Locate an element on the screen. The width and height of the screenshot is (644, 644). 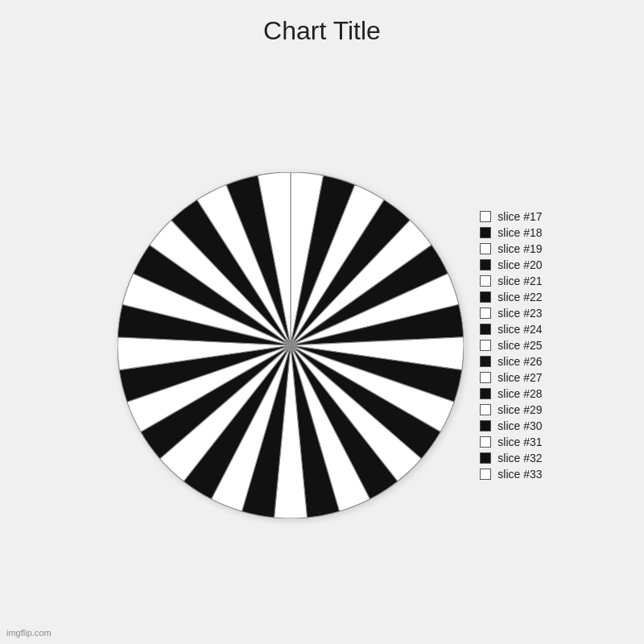
legend-label: slice #29 is located at coordinates (520, 410).